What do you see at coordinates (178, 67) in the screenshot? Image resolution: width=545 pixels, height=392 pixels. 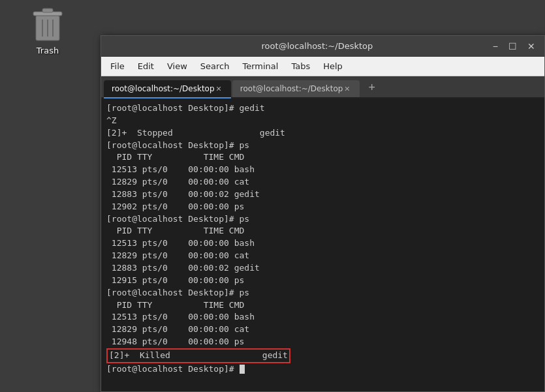 I see `menu-view: View` at bounding box center [178, 67].